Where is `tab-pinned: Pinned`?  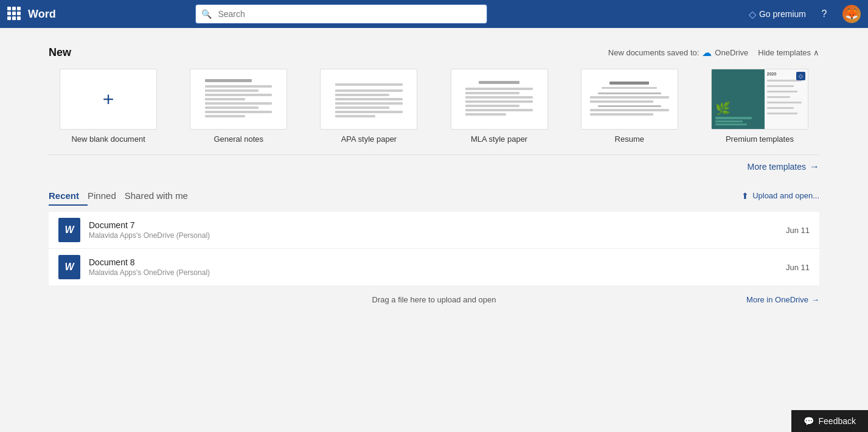
tab-pinned: Pinned is located at coordinates (106, 196).